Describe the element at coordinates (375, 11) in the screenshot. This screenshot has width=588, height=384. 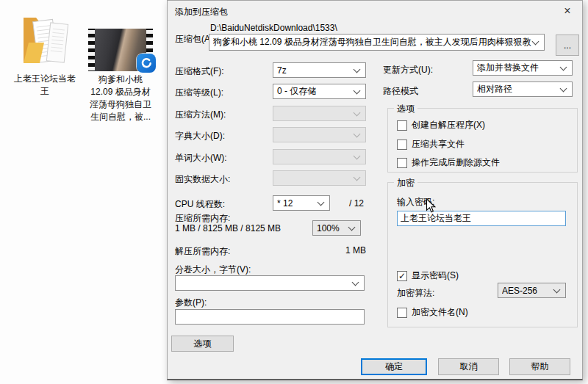
I see `dialog-titlebar: 添加到压缩包 ×` at that location.